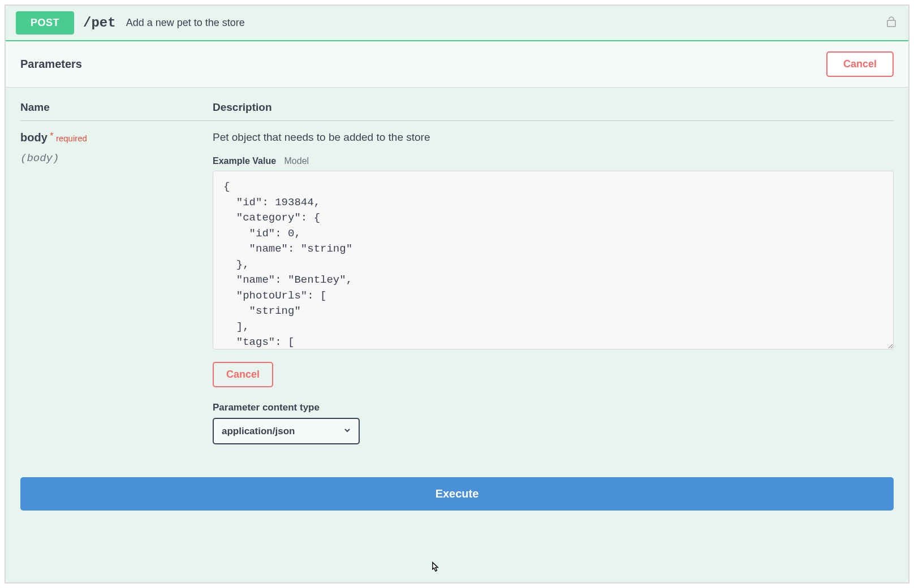 The image size is (914, 588). What do you see at coordinates (51, 64) in the screenshot?
I see `parameters-title: Parameters` at bounding box center [51, 64].